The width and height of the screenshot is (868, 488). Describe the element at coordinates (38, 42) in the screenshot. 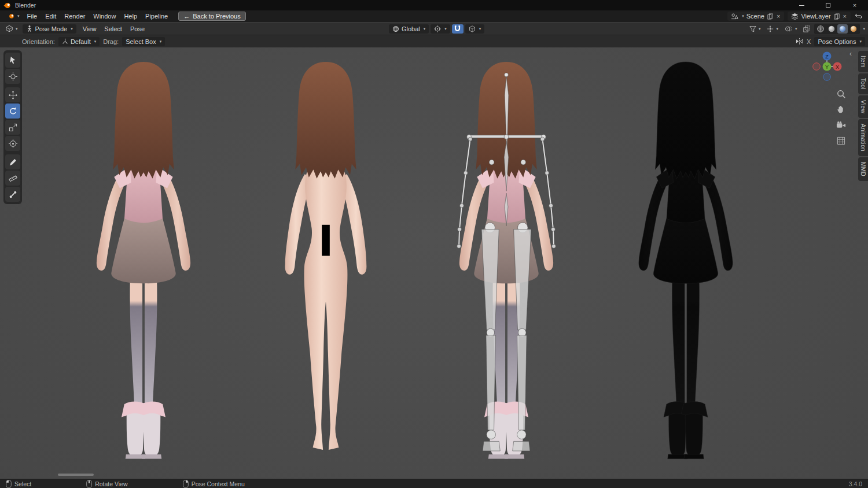

I see `orientation-field-label: Orientation:` at that location.